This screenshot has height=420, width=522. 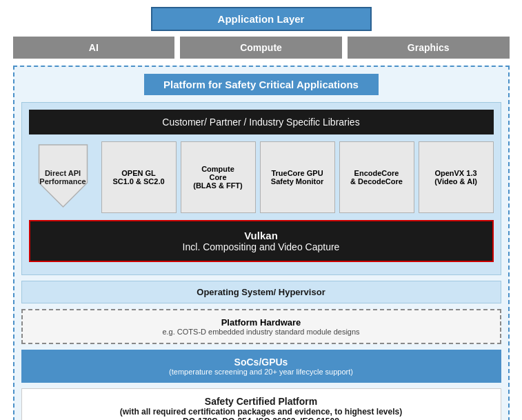 I want to click on safety-line1: (with all required certification package…, so click(x=261, y=412).